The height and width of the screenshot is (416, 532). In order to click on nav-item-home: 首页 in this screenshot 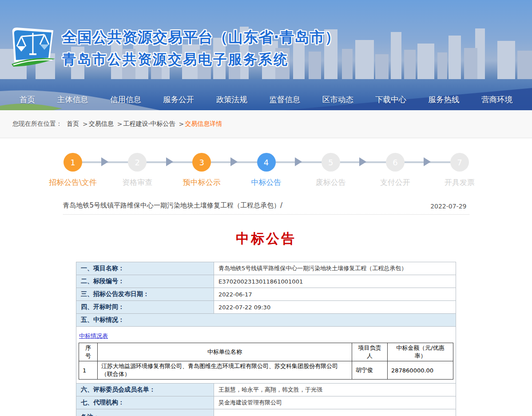, I will do `click(28, 100)`.